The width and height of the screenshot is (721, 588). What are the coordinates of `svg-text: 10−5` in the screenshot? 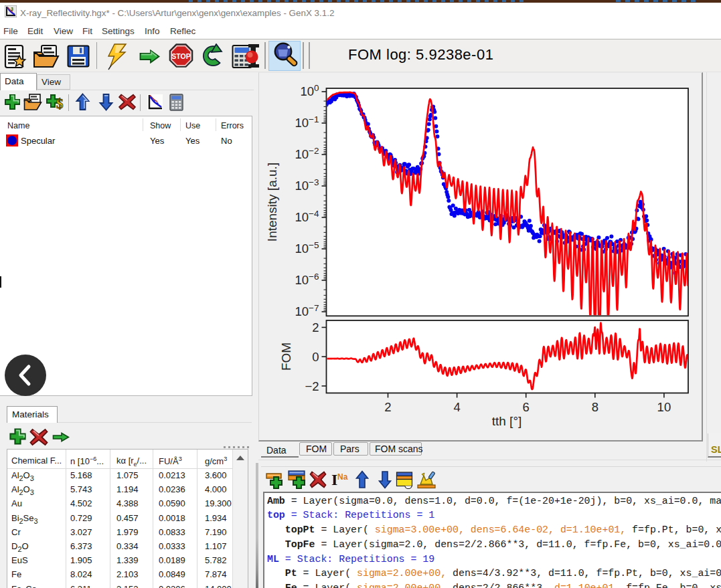 It's located at (307, 248).